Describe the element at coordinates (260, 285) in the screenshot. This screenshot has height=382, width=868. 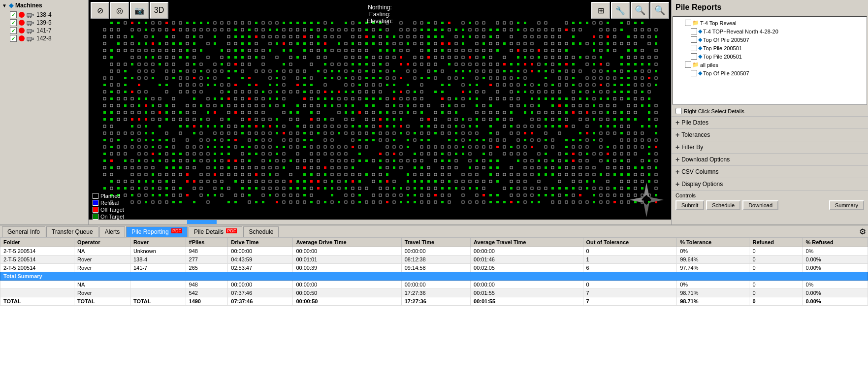
I see `cell-drive-time: 00:00:00` at that location.